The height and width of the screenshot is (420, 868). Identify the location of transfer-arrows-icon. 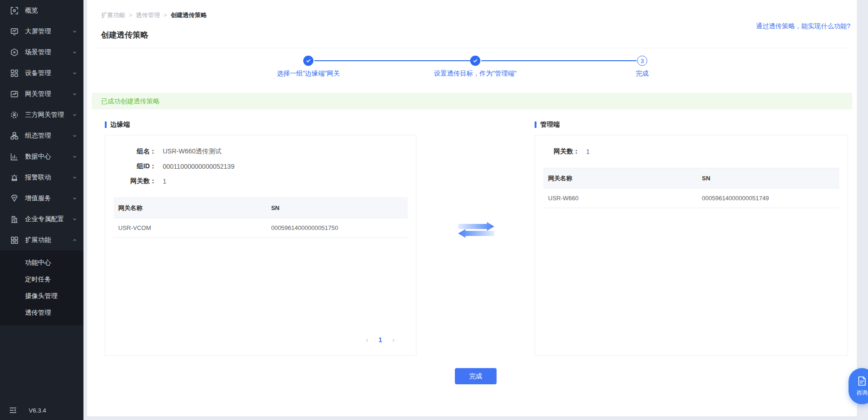
(476, 230).